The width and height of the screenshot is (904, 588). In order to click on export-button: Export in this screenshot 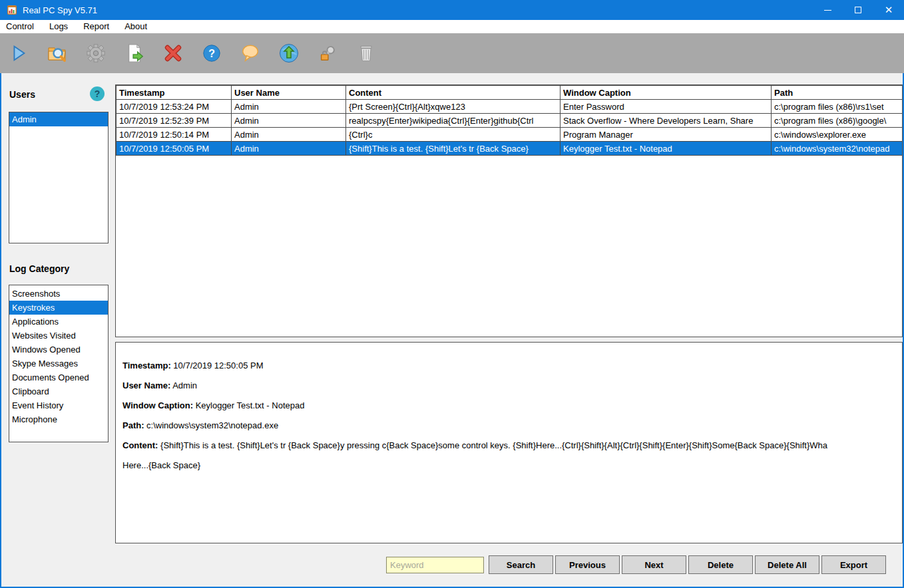, I will do `click(853, 565)`.